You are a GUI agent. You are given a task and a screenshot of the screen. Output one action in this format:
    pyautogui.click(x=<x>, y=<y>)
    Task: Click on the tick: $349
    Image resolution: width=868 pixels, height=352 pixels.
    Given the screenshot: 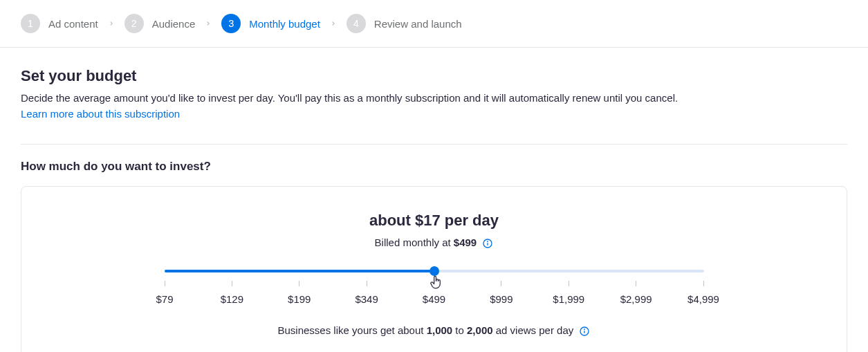 What is the action you would take?
    pyautogui.click(x=367, y=293)
    